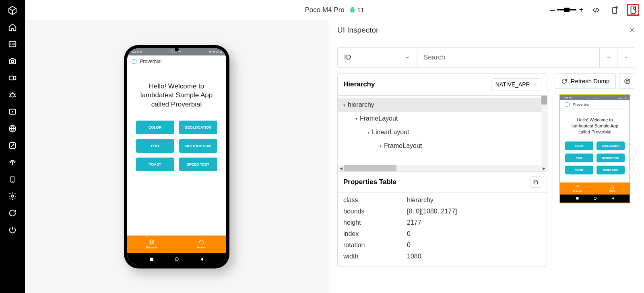 The height and width of the screenshot is (293, 644). Describe the element at coordinates (12, 230) in the screenshot. I see `power-icon` at that location.